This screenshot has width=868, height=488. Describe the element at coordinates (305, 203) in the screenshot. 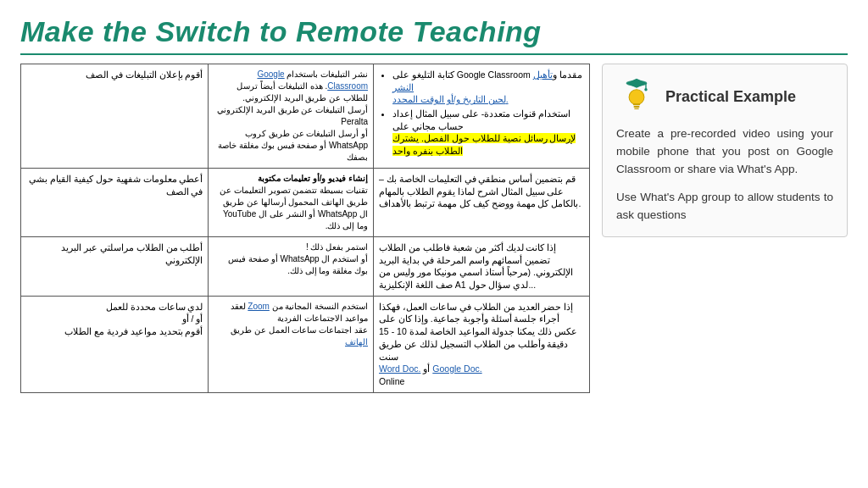

I see `table-row: قم بتضمين أساس منطقي في التعليمات الخاصة…` at that location.